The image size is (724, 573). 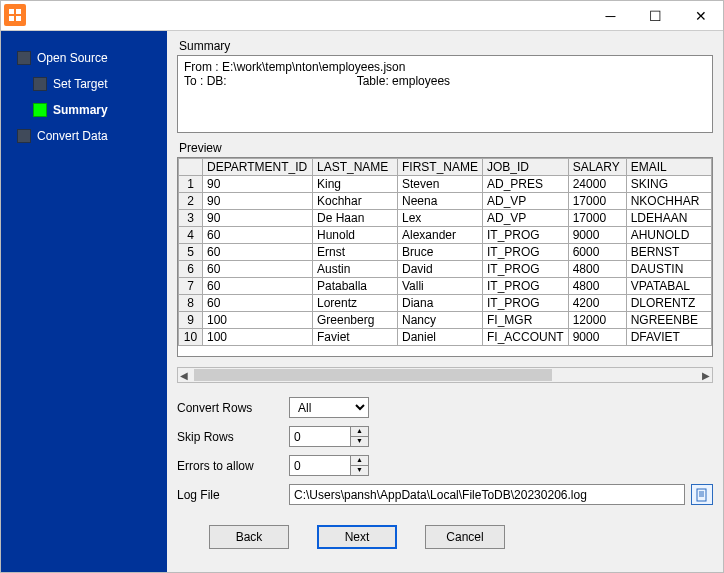 I want to click on maximize-button: ☐, so click(x=656, y=16).